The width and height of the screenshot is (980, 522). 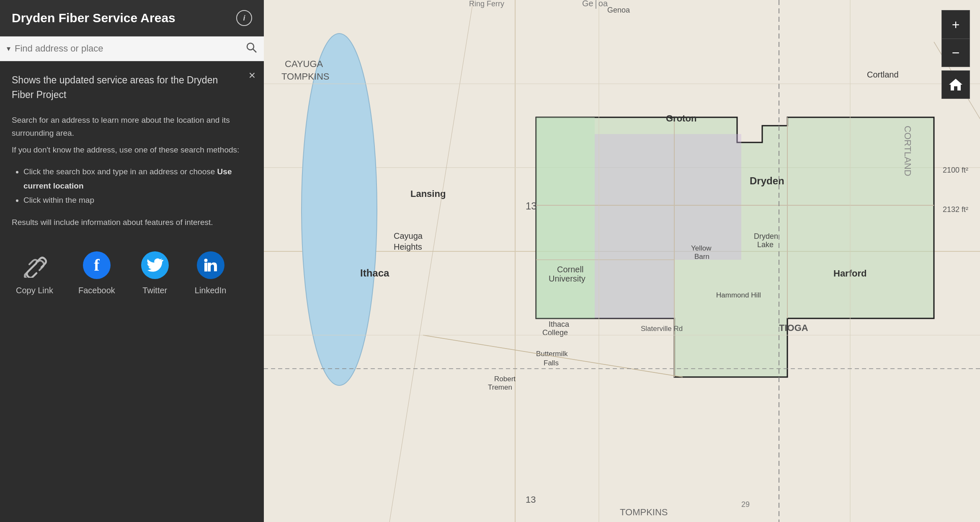 What do you see at coordinates (132, 222) in the screenshot?
I see `results-text: Results will include information about f…` at bounding box center [132, 222].